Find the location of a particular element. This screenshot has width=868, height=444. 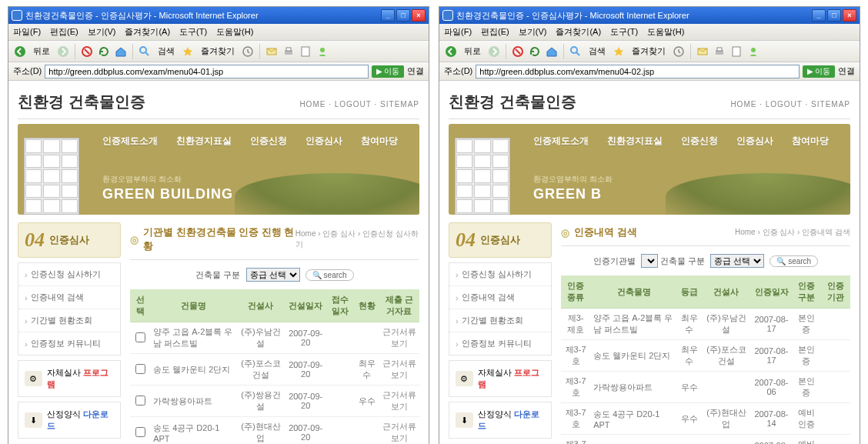

filter-select-org is located at coordinates (649, 261).